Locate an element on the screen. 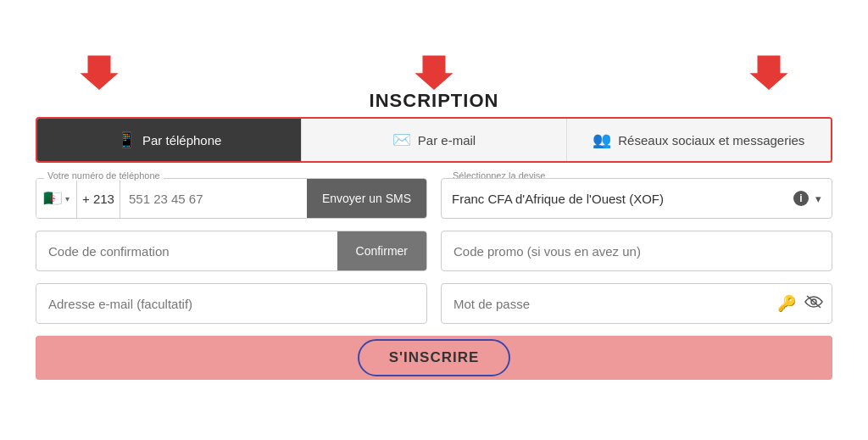 Image resolution: width=868 pixels, height=440 pixels. email-tab-icon: ✉️ is located at coordinates (402, 140).